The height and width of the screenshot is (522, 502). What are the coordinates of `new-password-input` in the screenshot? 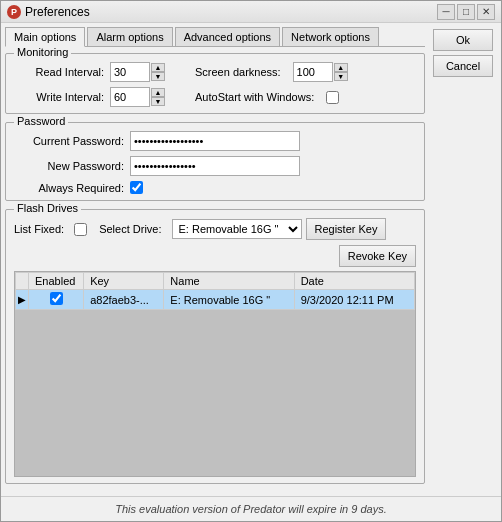 It's located at (215, 166).